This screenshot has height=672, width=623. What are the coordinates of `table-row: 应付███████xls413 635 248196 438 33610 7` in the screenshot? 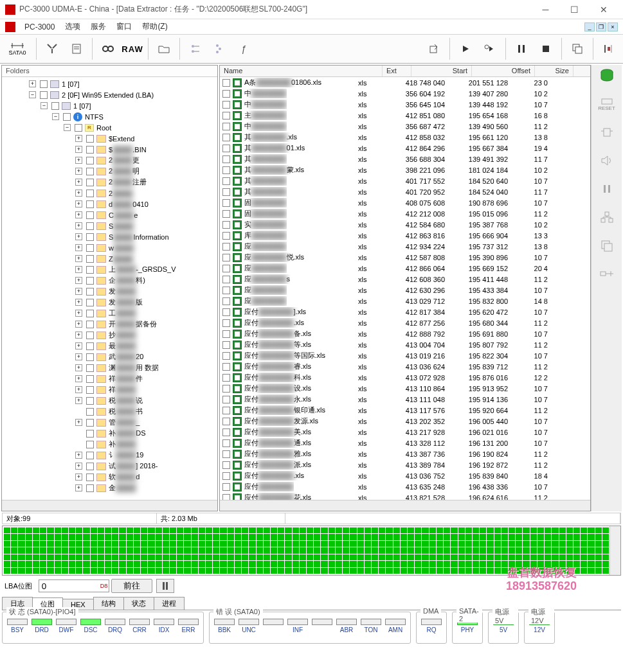 It's located at (405, 487).